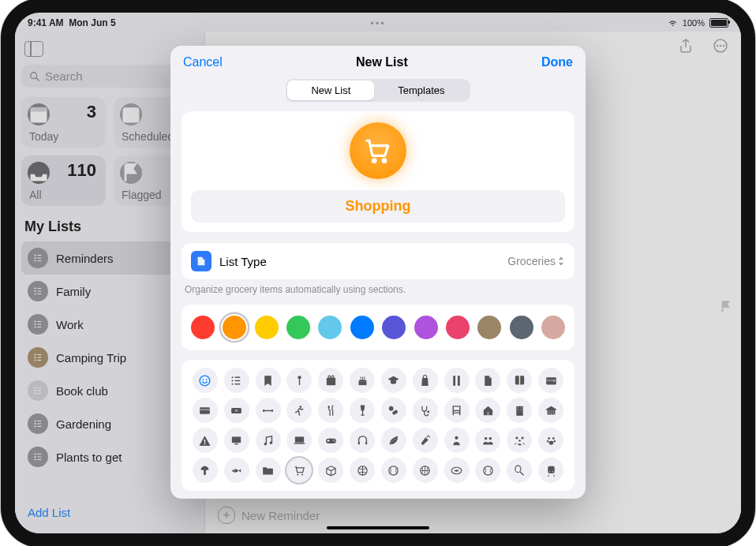 The height and width of the screenshot is (546, 756). What do you see at coordinates (394, 410) in the screenshot?
I see `pills-icon` at bounding box center [394, 410].